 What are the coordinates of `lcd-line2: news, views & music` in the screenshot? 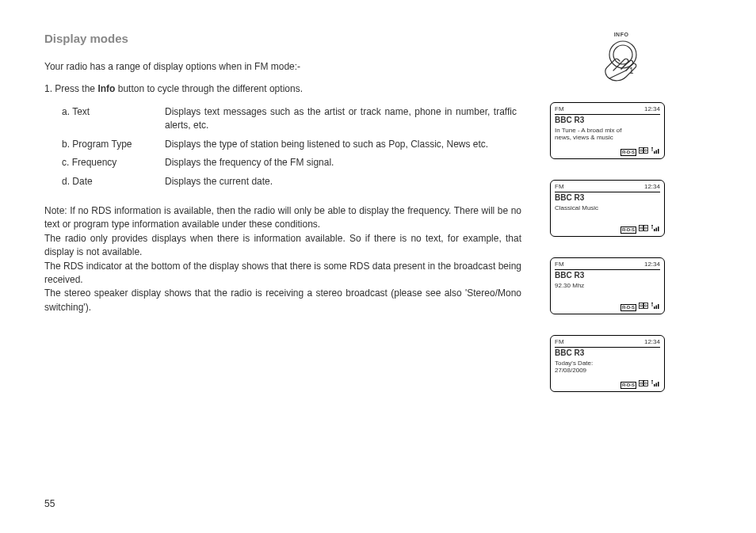 It's located at (584, 138).